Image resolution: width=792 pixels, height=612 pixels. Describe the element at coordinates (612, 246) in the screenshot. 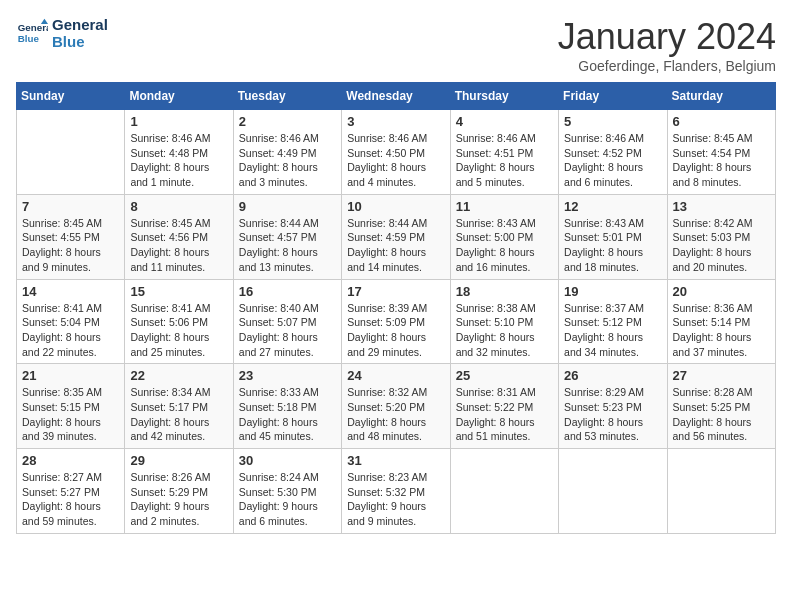

I see `cell-content: Sunrise: 8:43 AM Sunset: 5:01 PM Dayligh…` at that location.